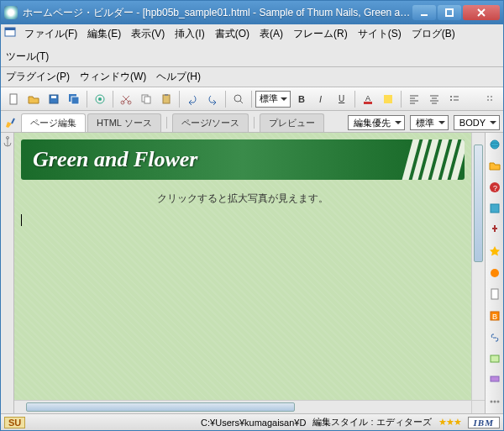  Describe the element at coordinates (414, 99) in the screenshot. I see `align-left-button` at that location.